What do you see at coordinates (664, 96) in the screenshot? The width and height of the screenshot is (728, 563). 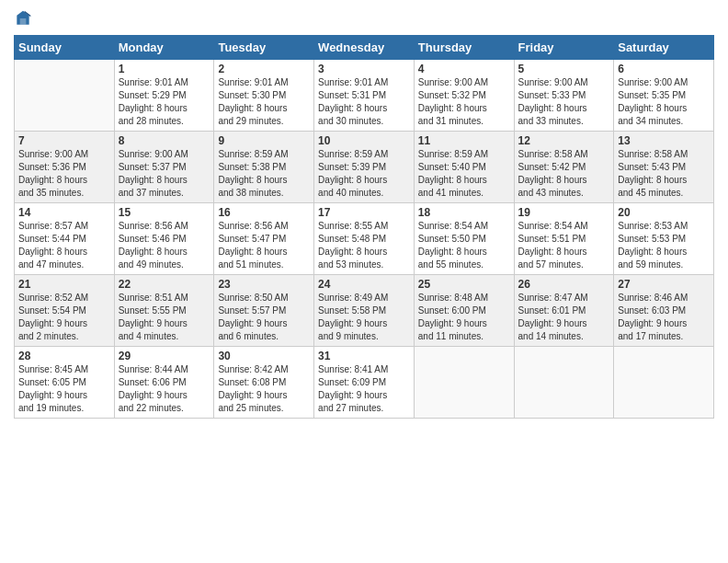 I see `calendar-cell: 6Sunrise: 9:00 AM Sunset: 5:35 PM Daylig…` at bounding box center [664, 96].